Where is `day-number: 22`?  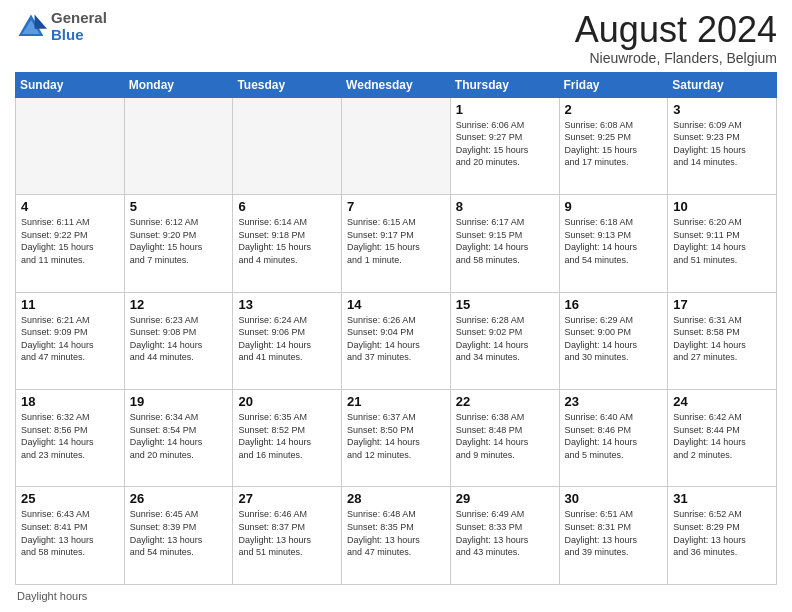 day-number: 22 is located at coordinates (505, 402).